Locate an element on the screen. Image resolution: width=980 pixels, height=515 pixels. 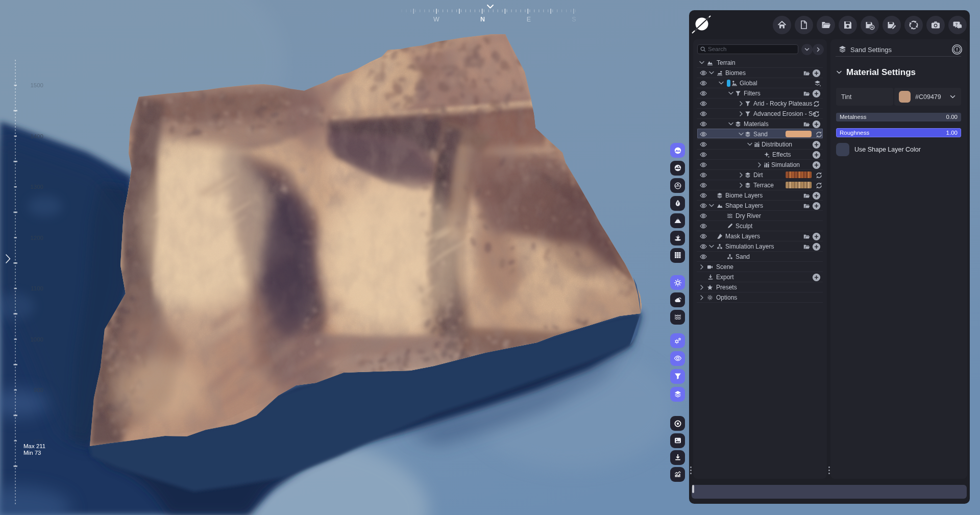
svg-text: 1200 is located at coordinates (37, 238).